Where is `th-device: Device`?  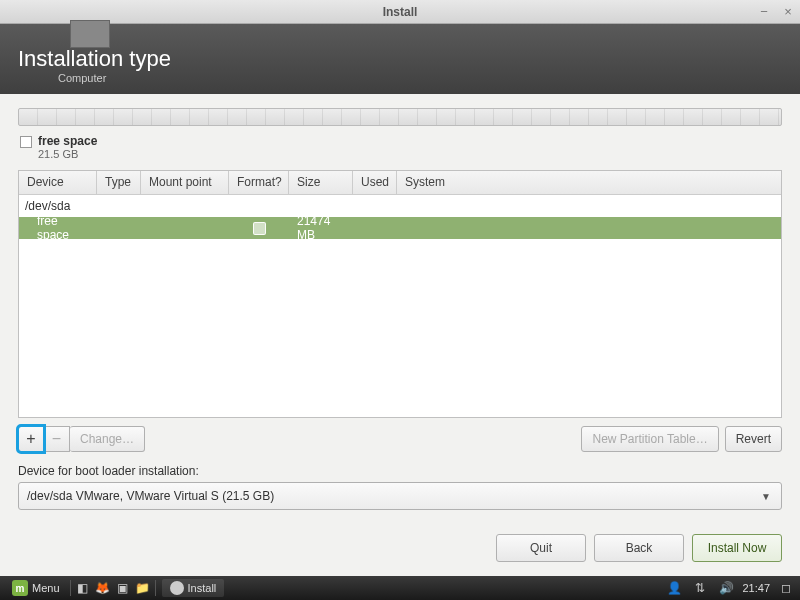 th-device: Device is located at coordinates (58, 182).